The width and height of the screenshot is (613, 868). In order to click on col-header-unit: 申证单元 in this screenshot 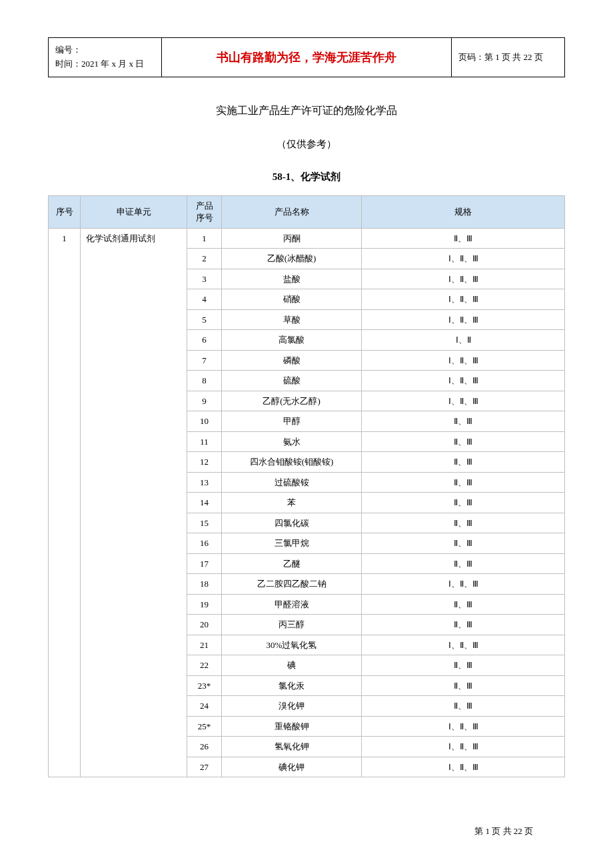, I will do `click(134, 212)`.